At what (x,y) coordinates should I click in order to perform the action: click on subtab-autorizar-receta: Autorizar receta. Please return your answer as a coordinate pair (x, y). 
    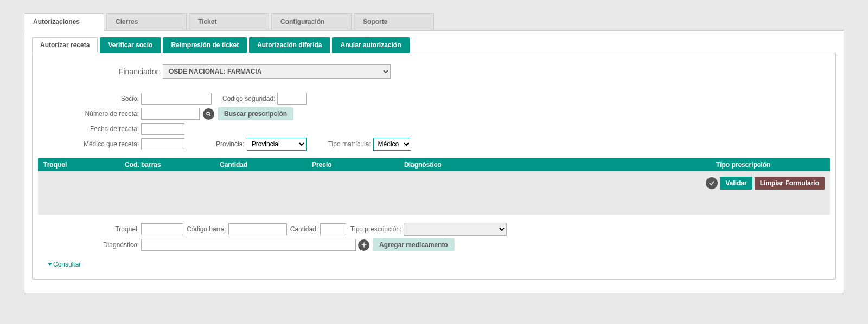
    Looking at the image, I should click on (65, 46).